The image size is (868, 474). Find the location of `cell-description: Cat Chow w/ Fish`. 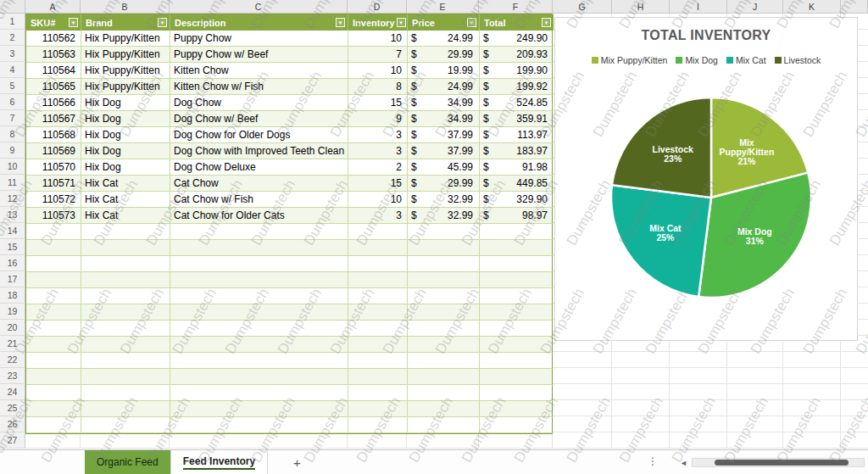

cell-description: Cat Chow w/ Fish is located at coordinates (259, 200).